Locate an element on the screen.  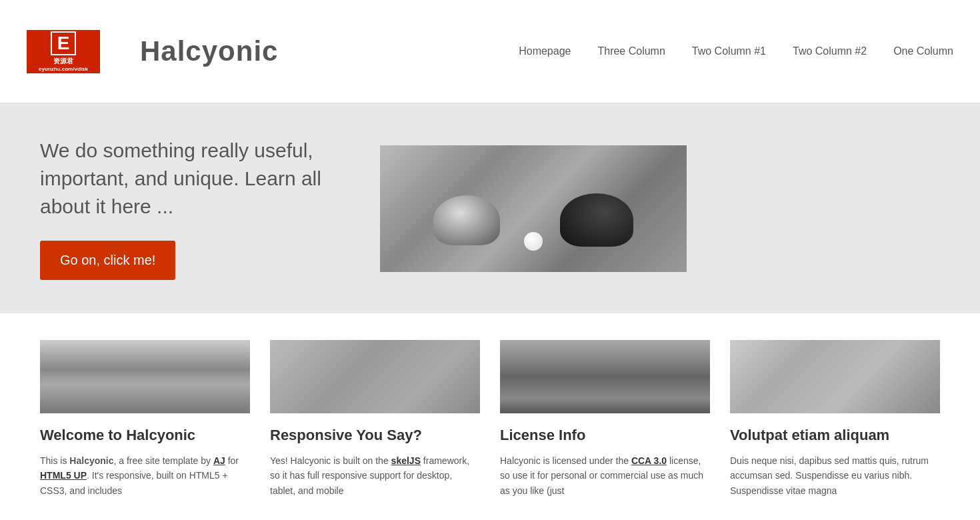
col-2: Responsive You Say? Yes! Halcyonic is bu… is located at coordinates (375, 419).